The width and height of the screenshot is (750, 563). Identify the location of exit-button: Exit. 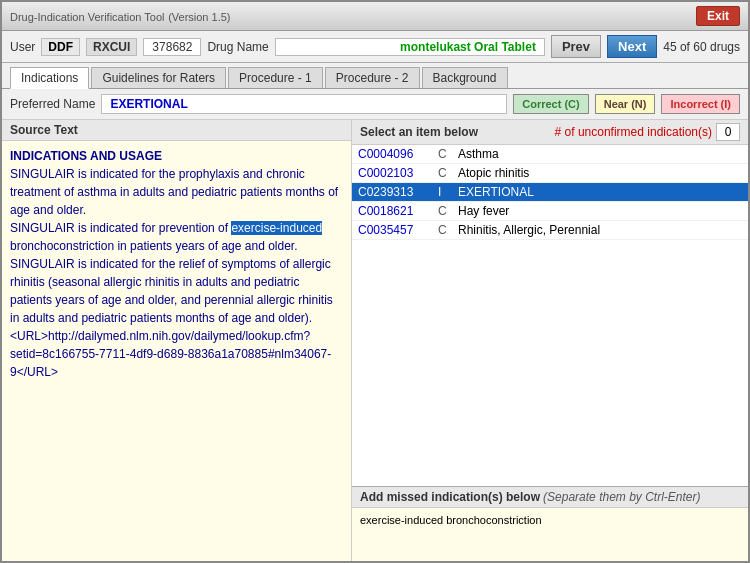
(718, 16).